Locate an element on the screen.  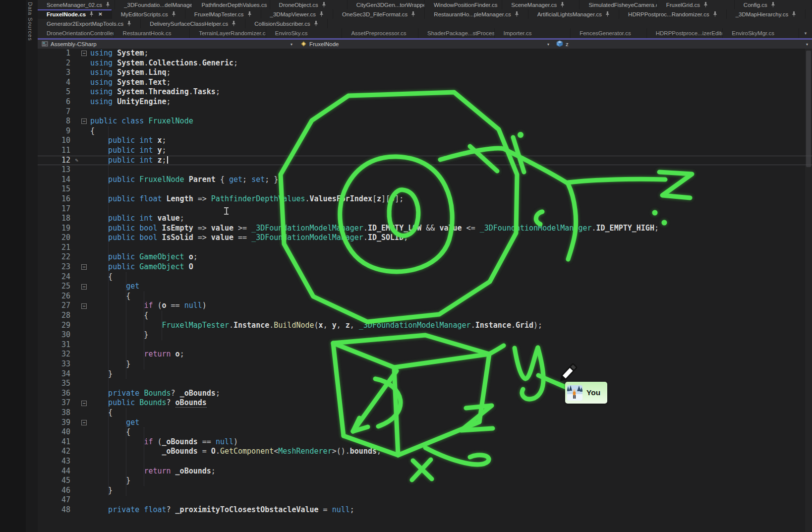
code-line: 34 } is located at coordinates (425, 374).